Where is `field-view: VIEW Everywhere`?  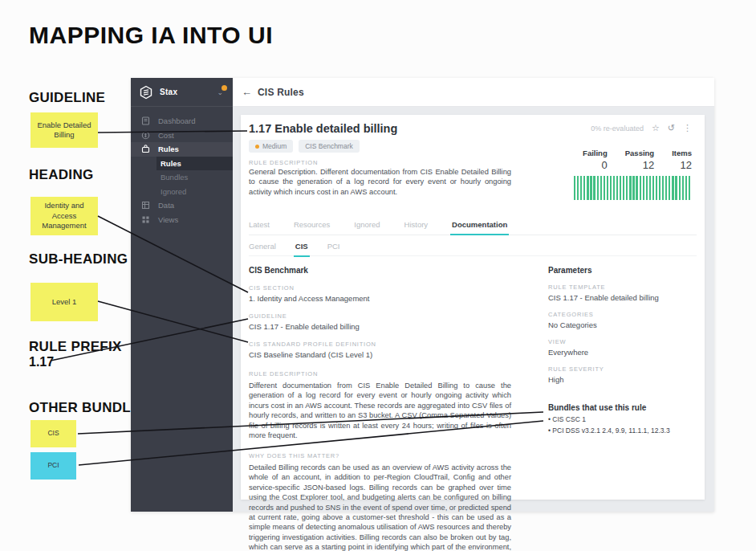
field-view: VIEW Everywhere is located at coordinates (623, 347).